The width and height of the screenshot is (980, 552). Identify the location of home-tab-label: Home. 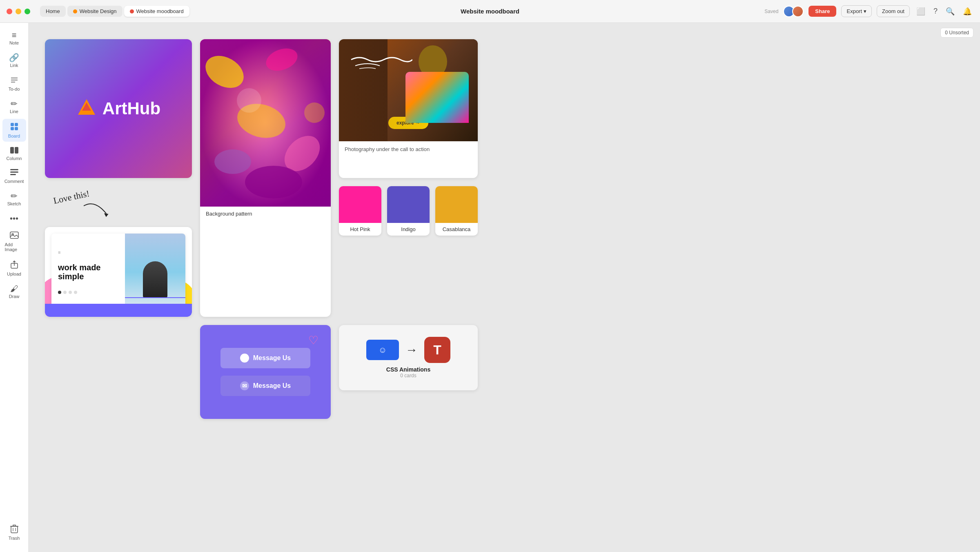
(53, 11).